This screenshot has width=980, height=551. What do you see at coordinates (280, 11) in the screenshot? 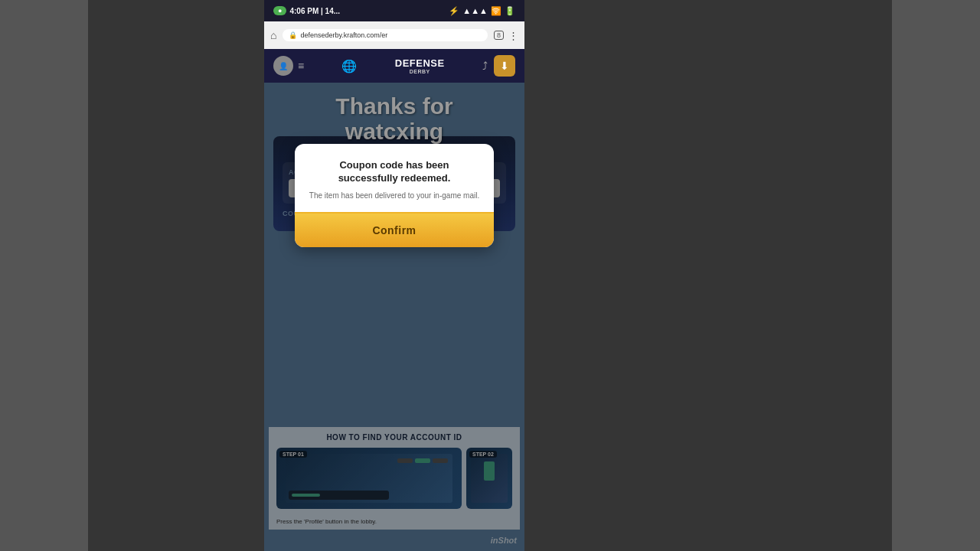
I see `battery-indicator: ●` at bounding box center [280, 11].